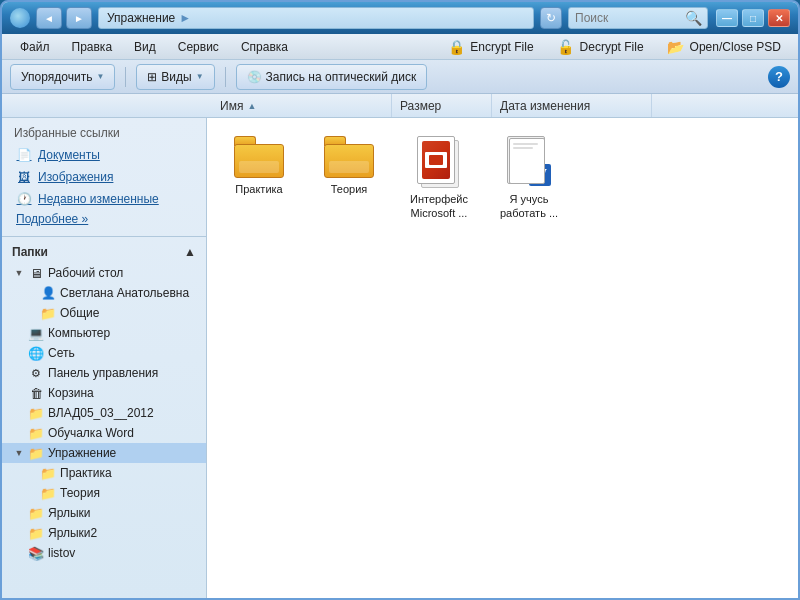 The image size is (800, 600). What do you see at coordinates (572, 106) in the screenshot?
I see `col-date-header: Дата изменения` at bounding box center [572, 106].